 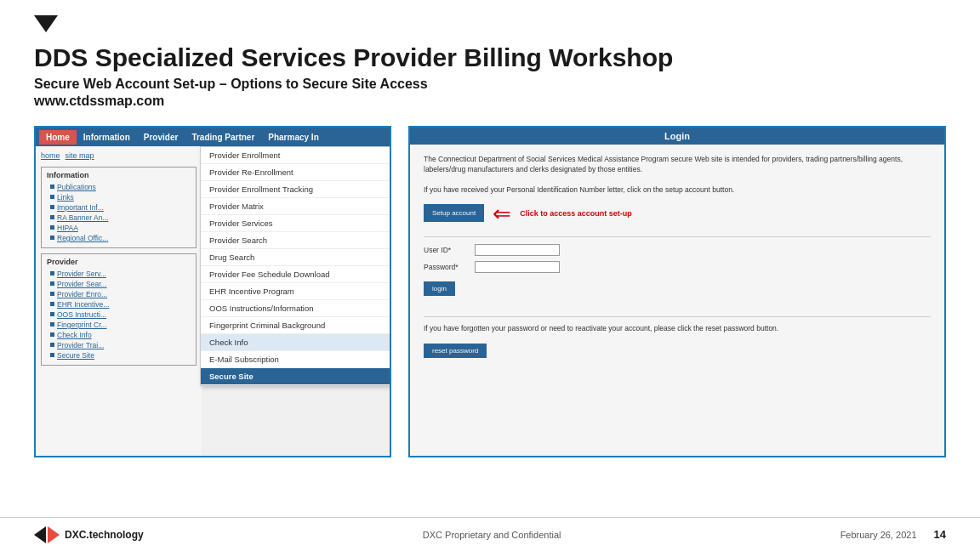 What do you see at coordinates (68, 228) in the screenshot?
I see `hipaa-link: HIPAA` at bounding box center [68, 228].